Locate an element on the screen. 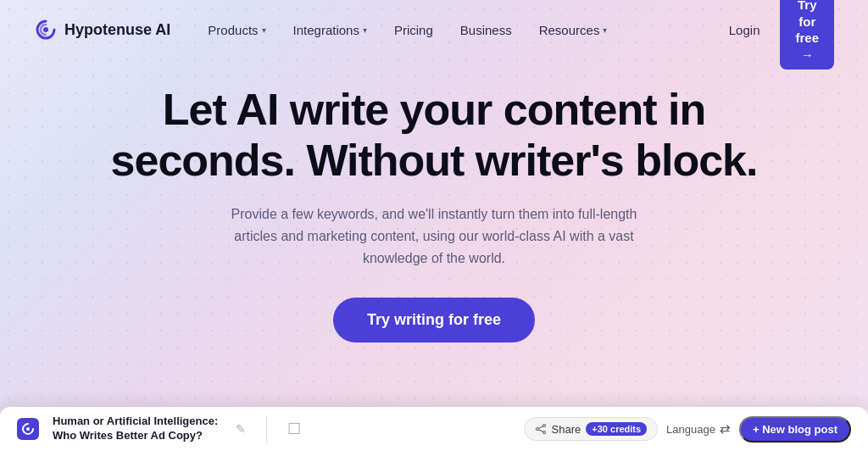  document-icon: ☐ is located at coordinates (294, 429).